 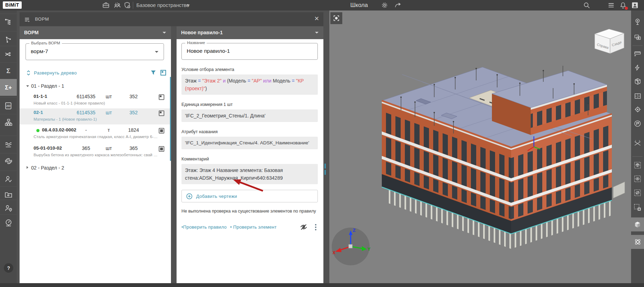 I want to click on measure-axes-icon: 12, so click(x=638, y=143).